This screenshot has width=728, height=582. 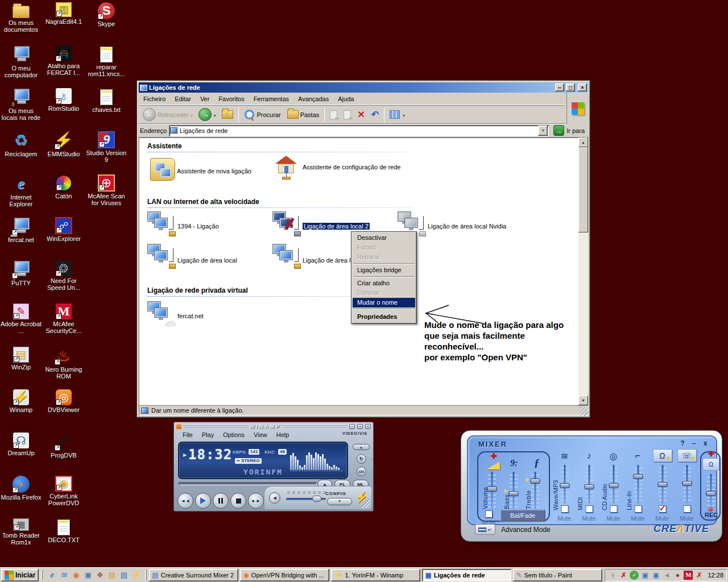 I want to click on advanced-mode-button: ↵, so click(x=485, y=530).